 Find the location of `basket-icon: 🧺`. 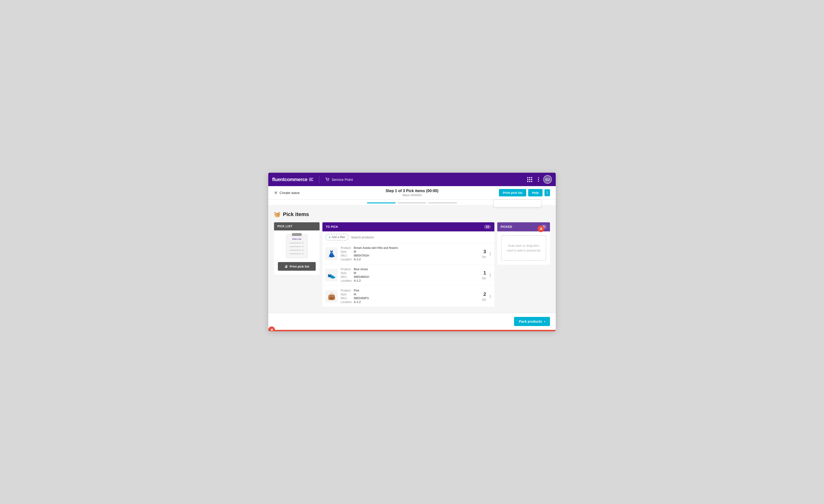

basket-icon: 🧺 is located at coordinates (277, 214).